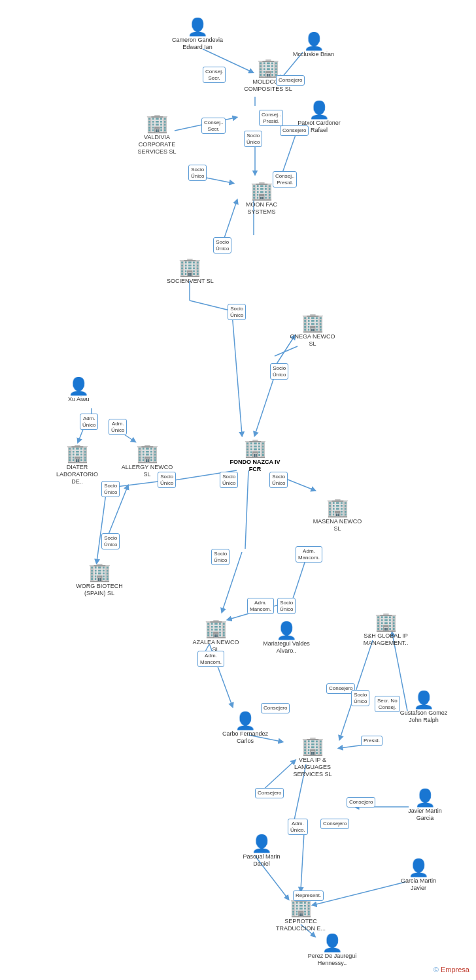 Image resolution: width=476 pixels, height=980 pixels. I want to click on badge-adm-unico-1: Adm.Único, so click(89, 422).